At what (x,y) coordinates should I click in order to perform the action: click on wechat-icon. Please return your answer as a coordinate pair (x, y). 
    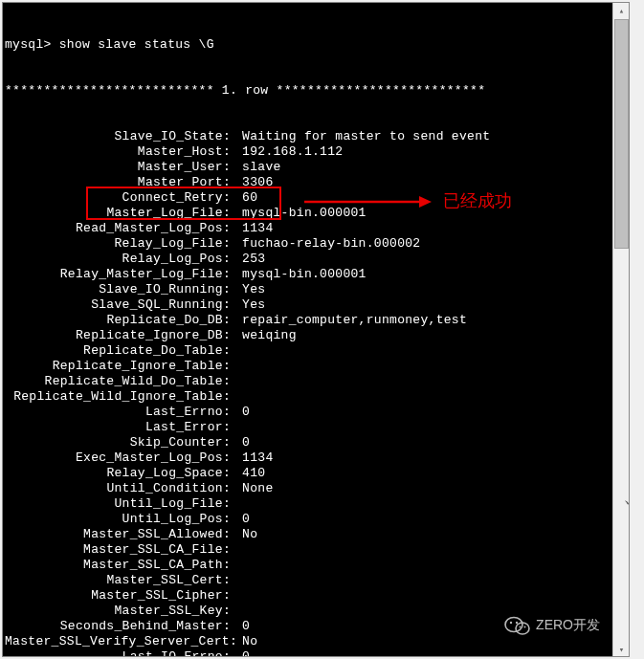
    Looking at the image, I should click on (518, 626).